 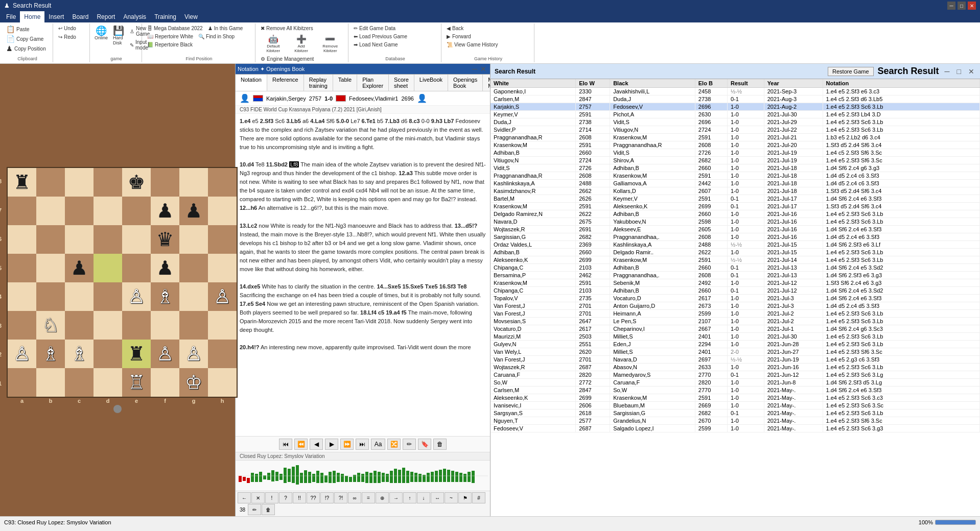 What do you see at coordinates (222, 268) in the screenshot?
I see `square-h5` at bounding box center [222, 268].